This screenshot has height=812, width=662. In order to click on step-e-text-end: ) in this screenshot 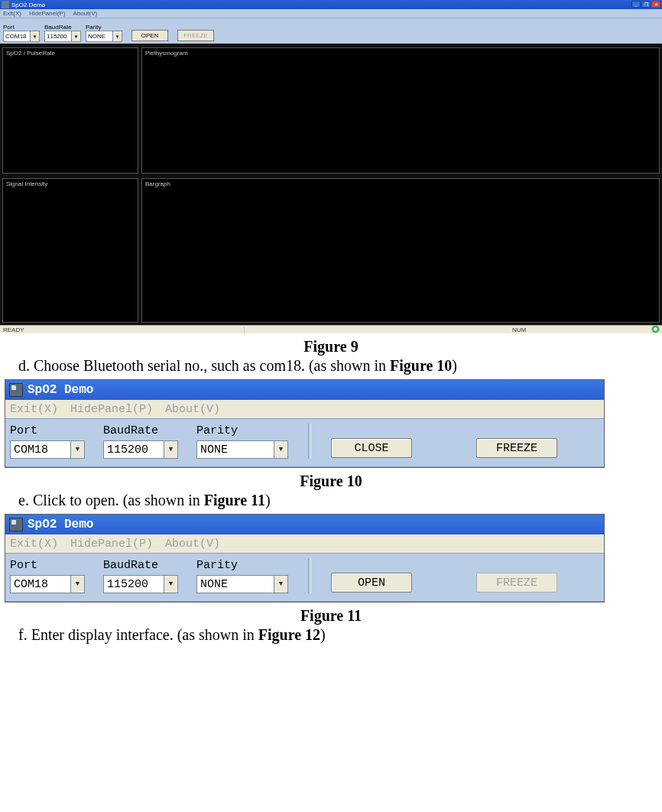, I will do `click(268, 500)`.